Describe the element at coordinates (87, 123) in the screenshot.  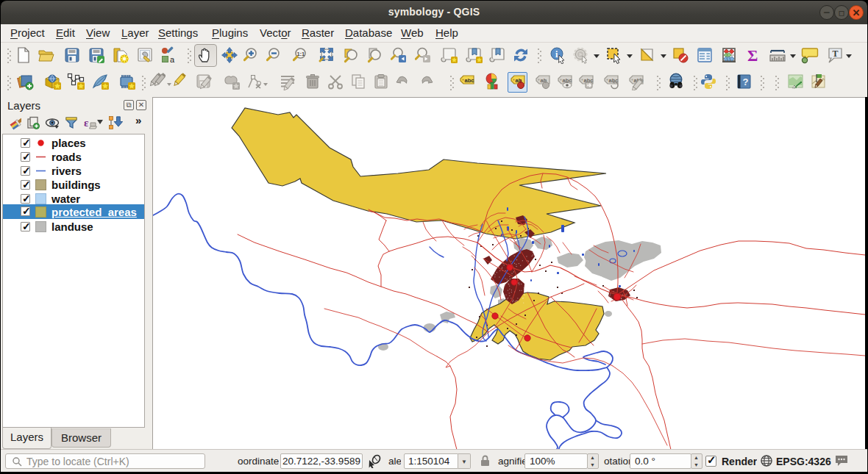
I see `svg-text: ε` at that location.